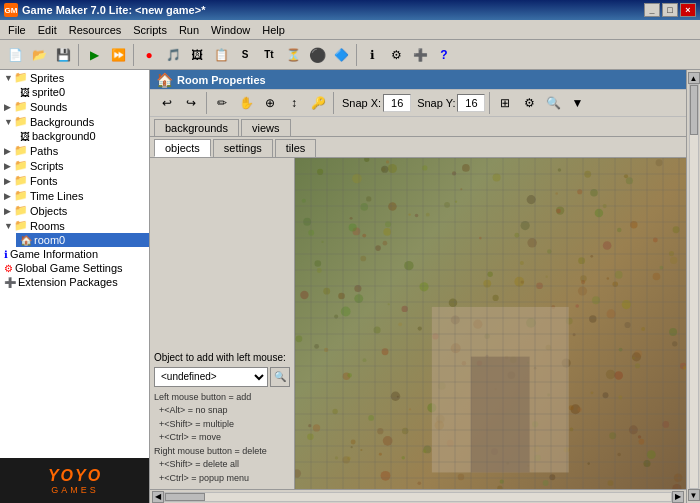 The height and width of the screenshot is (503, 700). Describe the element at coordinates (418, 148) in the screenshot. I see `tabs-row2: objects settings tiles` at that location.